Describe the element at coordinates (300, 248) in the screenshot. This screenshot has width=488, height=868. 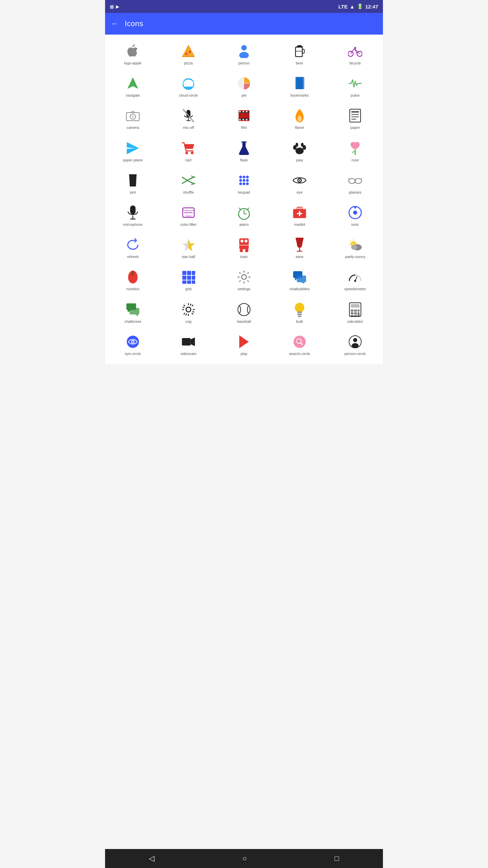
I see `icon-item-wine: wine` at that location.